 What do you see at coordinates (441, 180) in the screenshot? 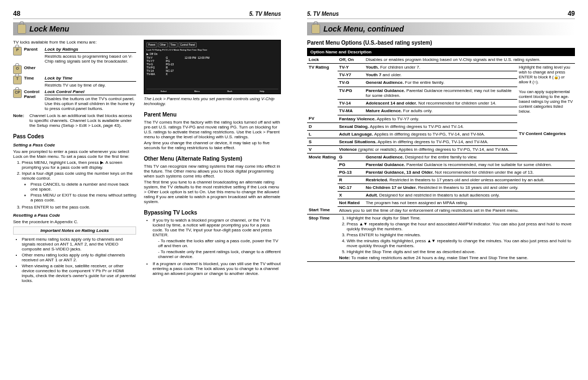
I see `table-row: RRestricted. Restricted in theaters to 1…` at bounding box center [441, 180].